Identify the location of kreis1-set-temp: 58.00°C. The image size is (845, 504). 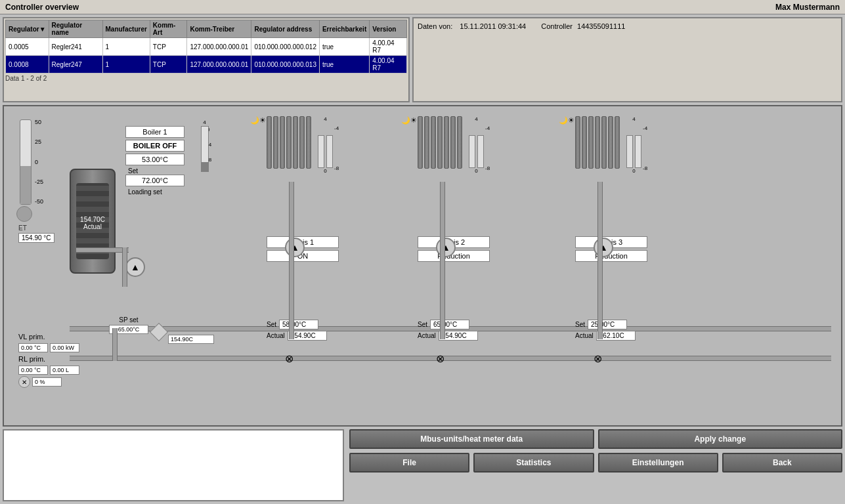
(299, 324).